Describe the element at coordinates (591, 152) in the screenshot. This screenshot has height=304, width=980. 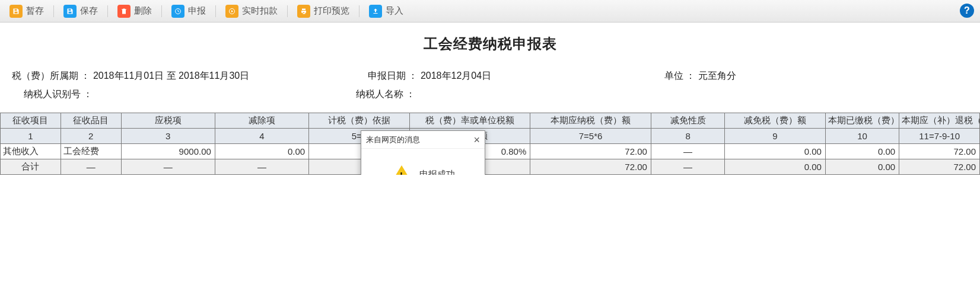
I see `cell-c6: 72.00` at that location.